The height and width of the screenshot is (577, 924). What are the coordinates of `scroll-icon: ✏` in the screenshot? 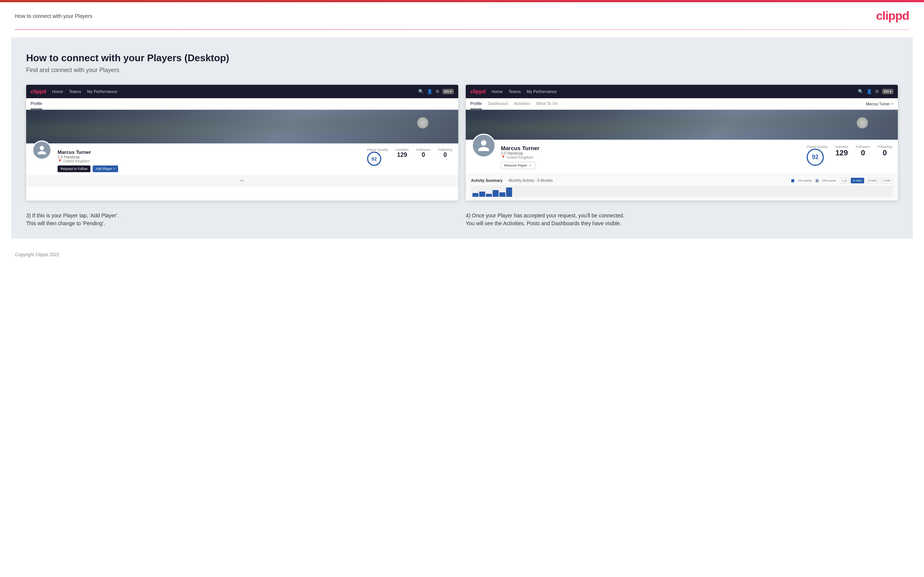 It's located at (242, 181).